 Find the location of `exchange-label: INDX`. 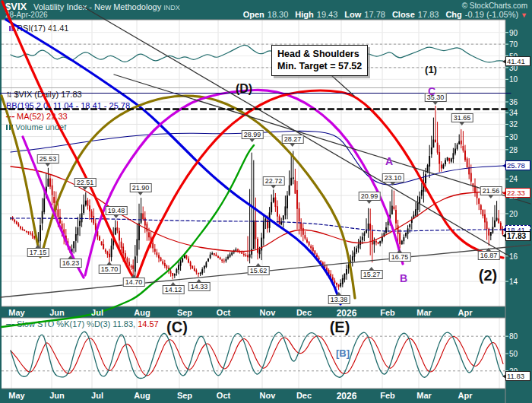

exchange-label: INDX is located at coordinates (172, 8).